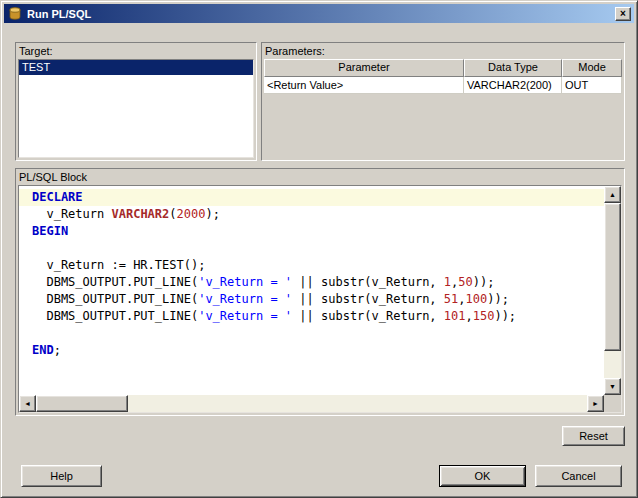 The image size is (638, 498). What do you see at coordinates (596, 404) in the screenshot?
I see `scroll-right-icon: ►` at bounding box center [596, 404].